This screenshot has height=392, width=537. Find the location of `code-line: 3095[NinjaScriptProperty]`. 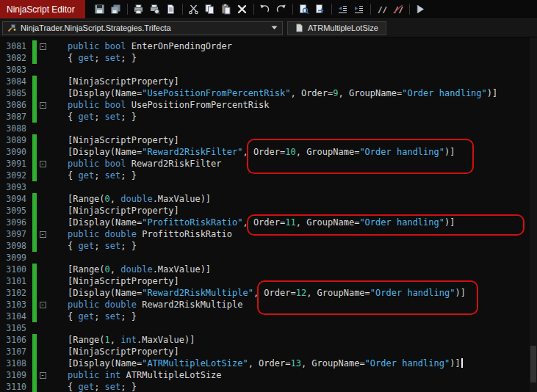

code-line: 3095[NinjaScriptProperty] is located at coordinates (269, 211).